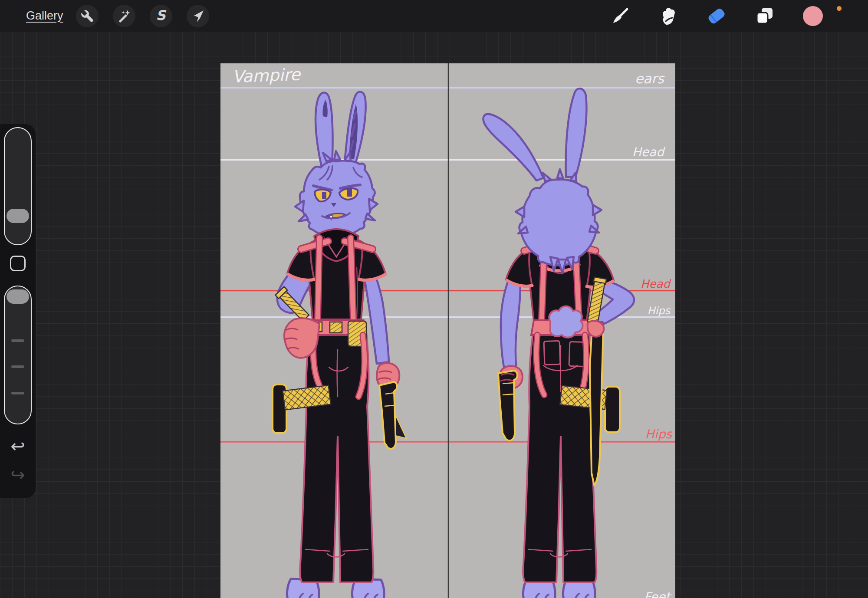 Image resolution: width=868 pixels, height=598 pixels. I want to click on opacity-slider, so click(18, 355).